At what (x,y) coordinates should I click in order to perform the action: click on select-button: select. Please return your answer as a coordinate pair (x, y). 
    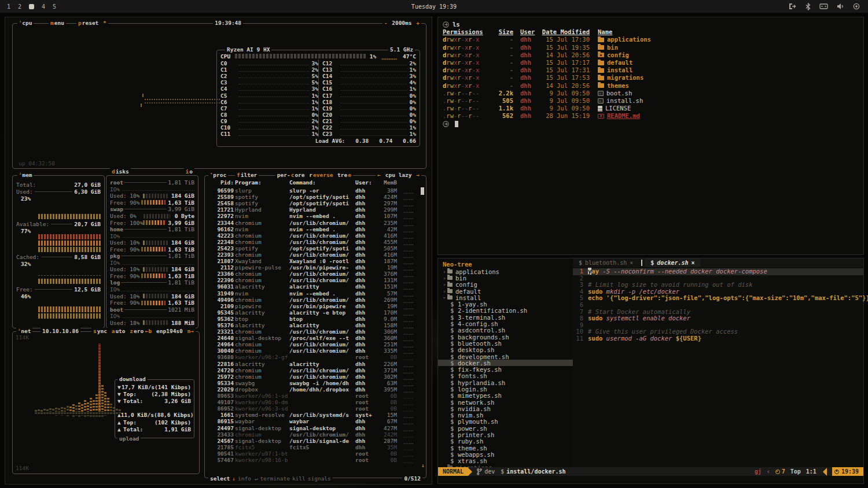
    Looking at the image, I should click on (220, 479).